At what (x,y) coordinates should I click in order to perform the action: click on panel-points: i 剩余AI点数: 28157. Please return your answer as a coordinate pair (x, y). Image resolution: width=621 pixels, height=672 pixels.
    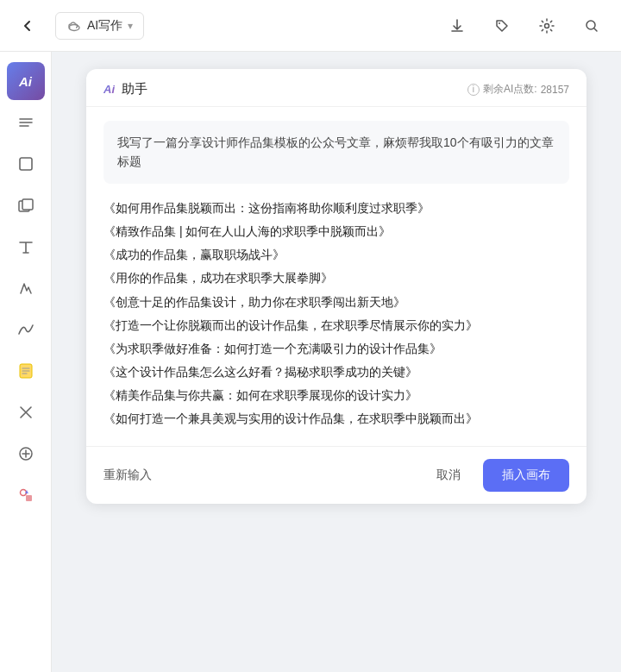
    Looking at the image, I should click on (518, 90).